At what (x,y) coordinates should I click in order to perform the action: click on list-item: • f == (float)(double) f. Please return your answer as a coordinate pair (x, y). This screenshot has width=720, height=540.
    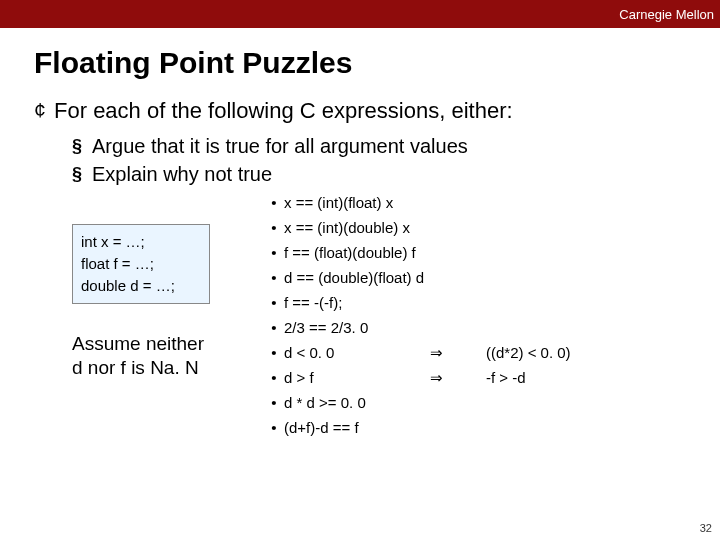
    Looking at the image, I should click on (475, 252).